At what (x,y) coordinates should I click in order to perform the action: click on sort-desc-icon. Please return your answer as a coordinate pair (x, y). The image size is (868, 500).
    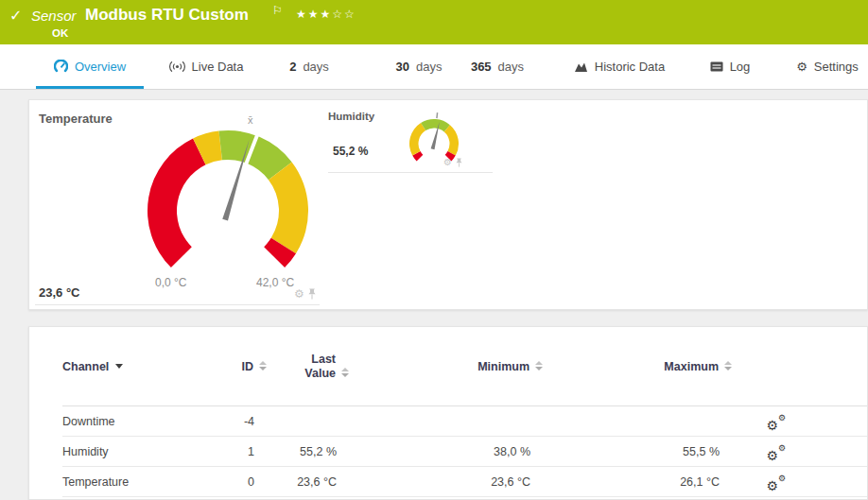
    Looking at the image, I should click on (119, 367).